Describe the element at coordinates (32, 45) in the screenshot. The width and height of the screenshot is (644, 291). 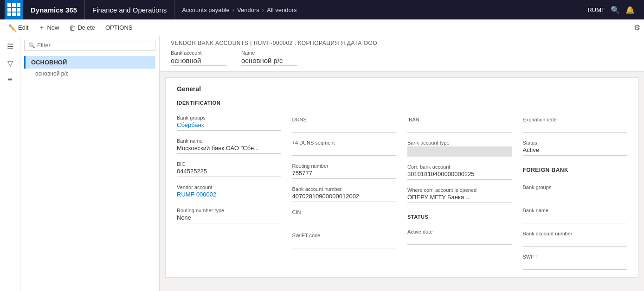
I see `filter-search-icon: 🔍` at that location.